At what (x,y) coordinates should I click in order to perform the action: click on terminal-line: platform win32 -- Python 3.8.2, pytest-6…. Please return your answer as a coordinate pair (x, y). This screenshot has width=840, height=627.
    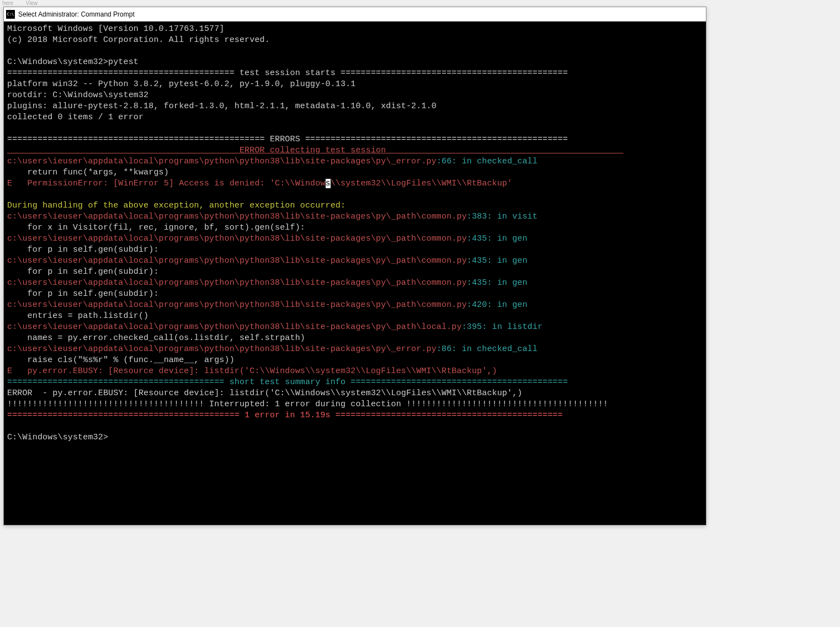
    Looking at the image, I should click on (355, 84).